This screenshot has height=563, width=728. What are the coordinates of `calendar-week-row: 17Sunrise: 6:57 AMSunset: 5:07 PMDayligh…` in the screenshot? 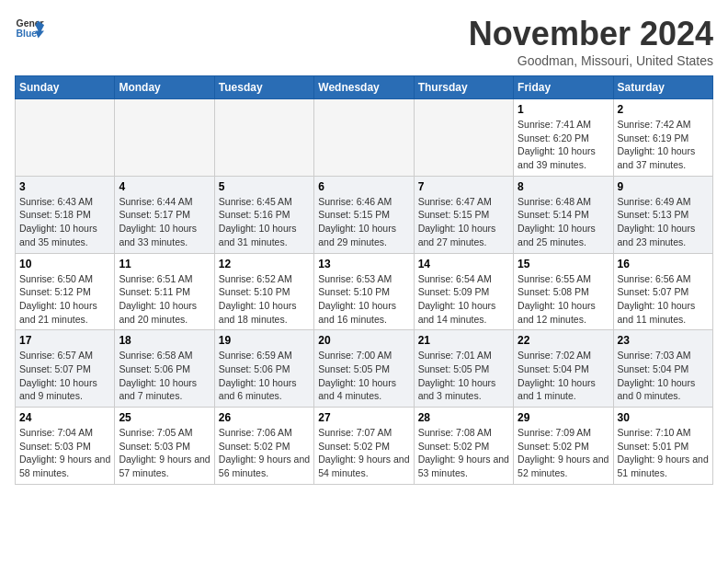 It's located at (364, 369).